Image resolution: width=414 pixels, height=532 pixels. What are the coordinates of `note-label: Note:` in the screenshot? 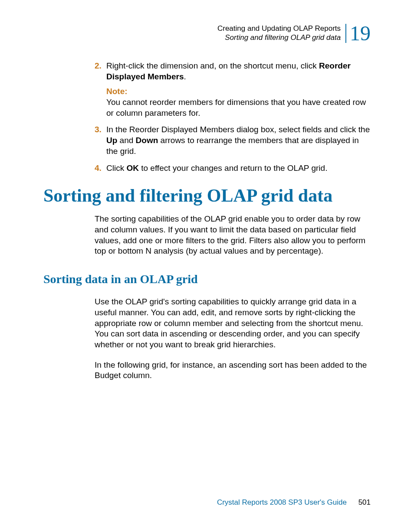 It's located at (239, 92).